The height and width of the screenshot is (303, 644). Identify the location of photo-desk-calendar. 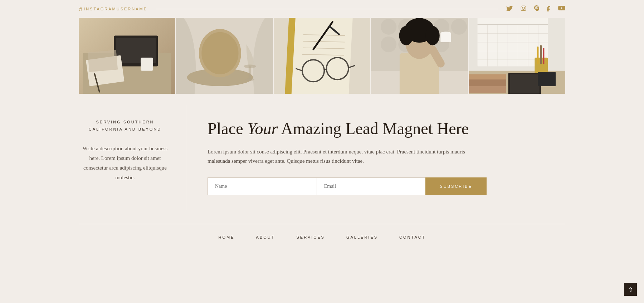
(517, 56).